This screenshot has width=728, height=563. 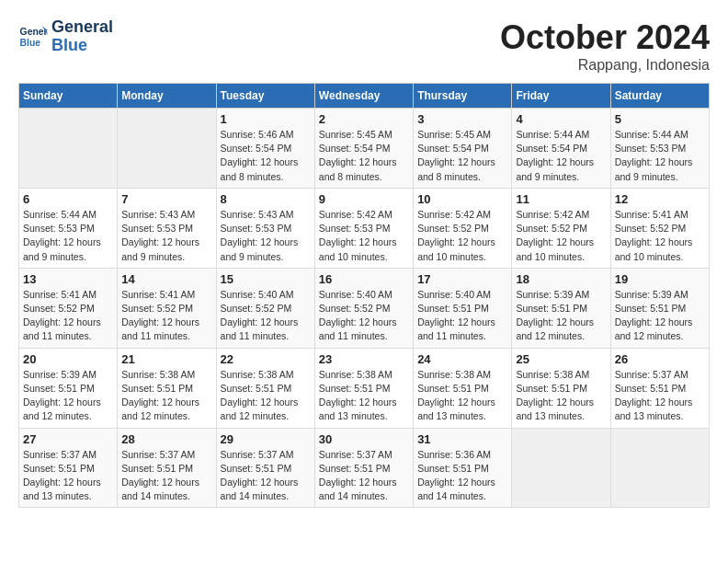 What do you see at coordinates (462, 477) in the screenshot?
I see `day-info: Sunrise: 5:36 AM Sunset: 5:51 PM Dayligh…` at bounding box center [462, 477].